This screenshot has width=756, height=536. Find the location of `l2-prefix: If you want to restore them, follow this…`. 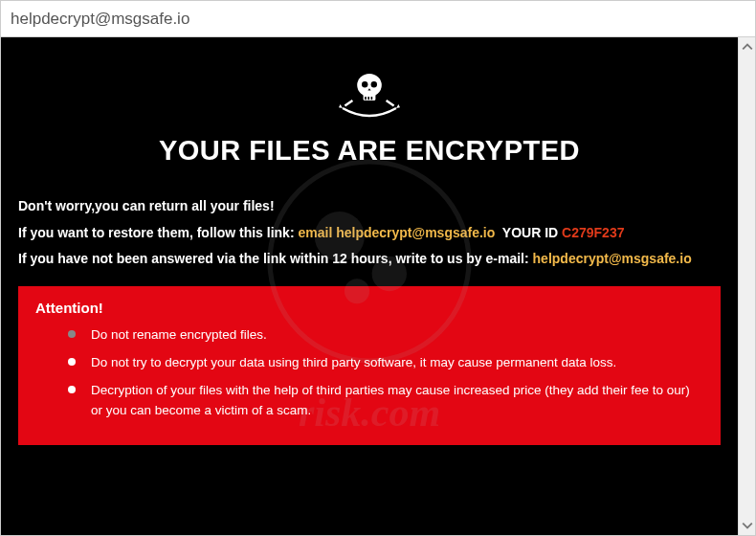

l2-prefix: If you want to restore them, follow this… is located at coordinates (157, 233).